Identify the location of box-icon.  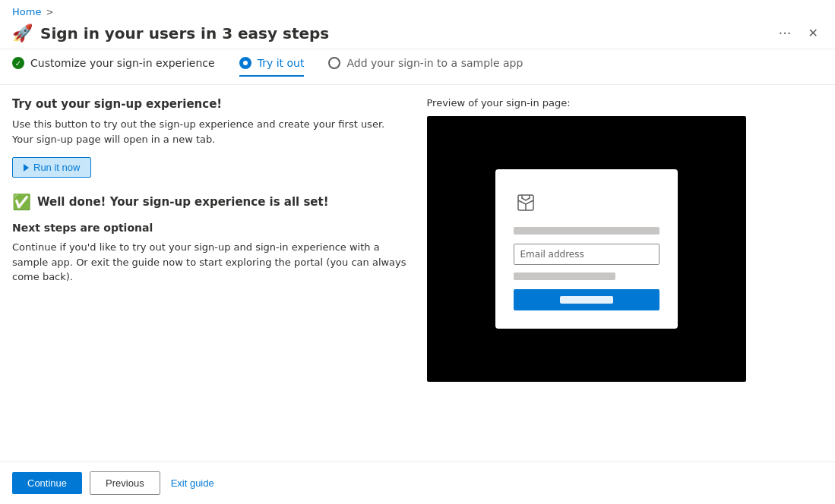
(526, 203).